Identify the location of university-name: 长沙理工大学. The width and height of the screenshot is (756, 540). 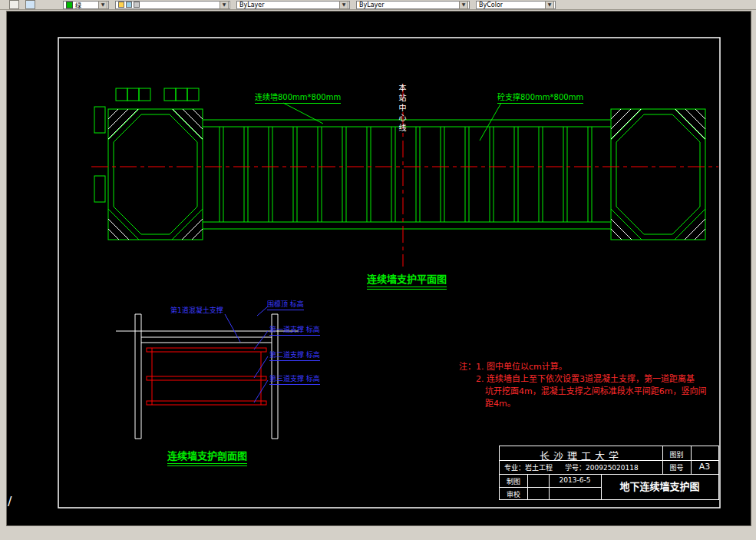
(581, 455).